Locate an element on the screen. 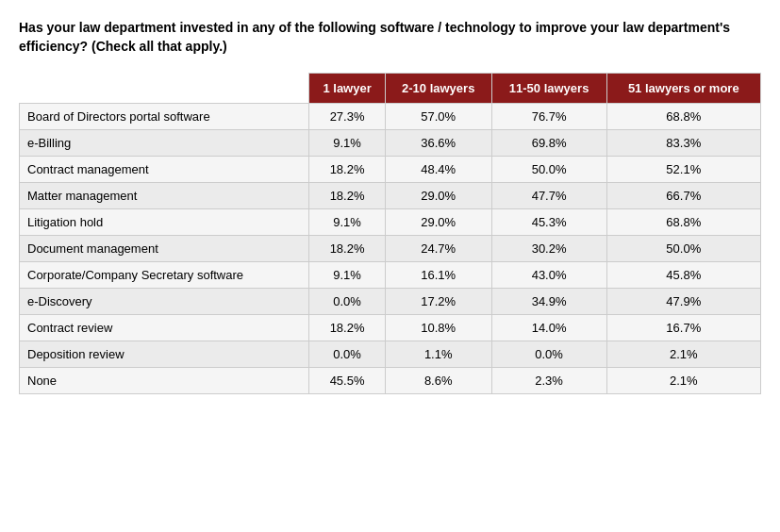 The width and height of the screenshot is (780, 532). data-cell: 69.8% is located at coordinates (549, 143).